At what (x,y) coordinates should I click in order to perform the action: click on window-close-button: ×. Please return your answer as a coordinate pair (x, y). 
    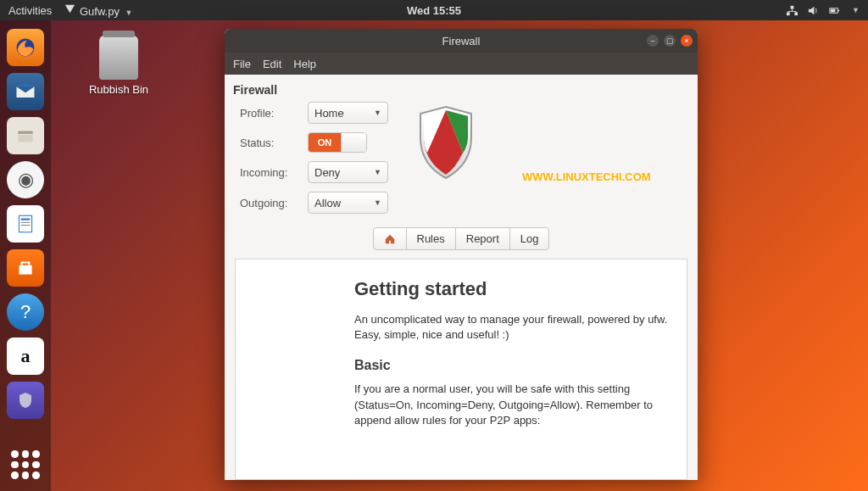
    Looking at the image, I should click on (687, 41).